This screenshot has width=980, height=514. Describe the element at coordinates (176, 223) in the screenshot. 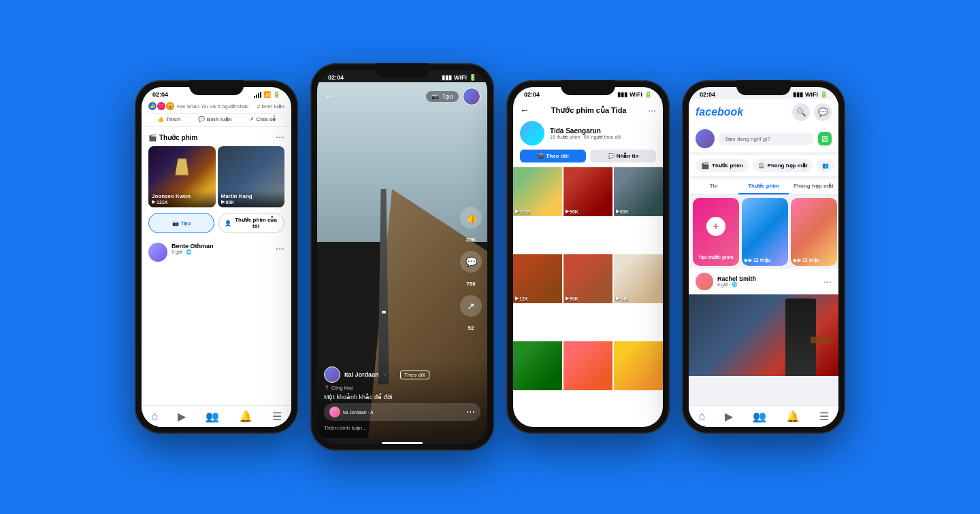

I see `camera-icon-create: 📷` at that location.